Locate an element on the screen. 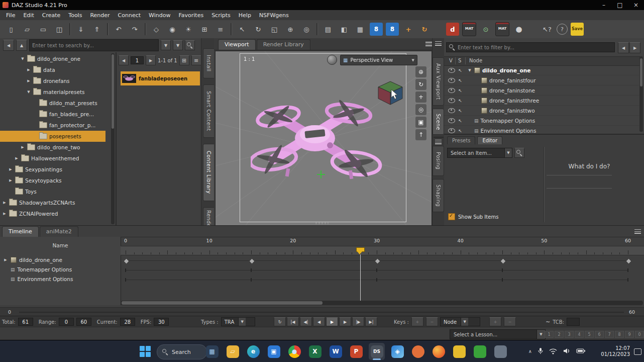 This screenshot has width=644, height=362. current-frame-field: 28 is located at coordinates (128, 322).